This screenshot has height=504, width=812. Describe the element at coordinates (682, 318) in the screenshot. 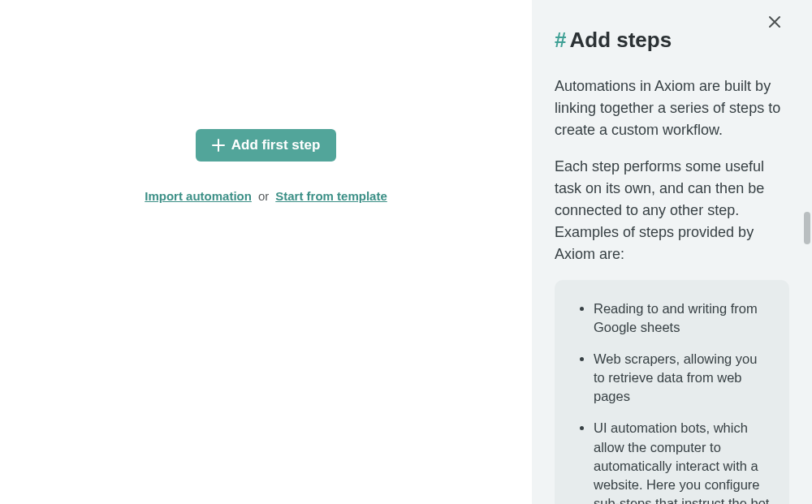

I see `list-item: Reading to and writing from Google sheet…` at that location.